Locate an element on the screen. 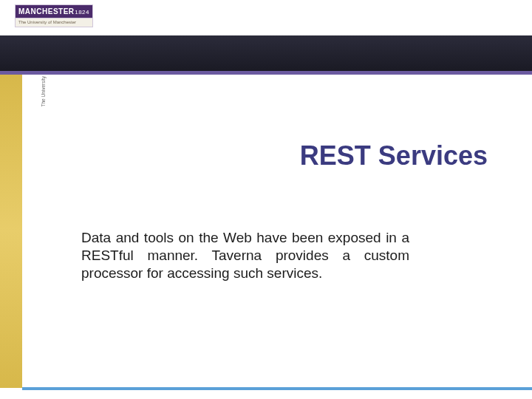  slide-title: REST Services is located at coordinates (394, 156).